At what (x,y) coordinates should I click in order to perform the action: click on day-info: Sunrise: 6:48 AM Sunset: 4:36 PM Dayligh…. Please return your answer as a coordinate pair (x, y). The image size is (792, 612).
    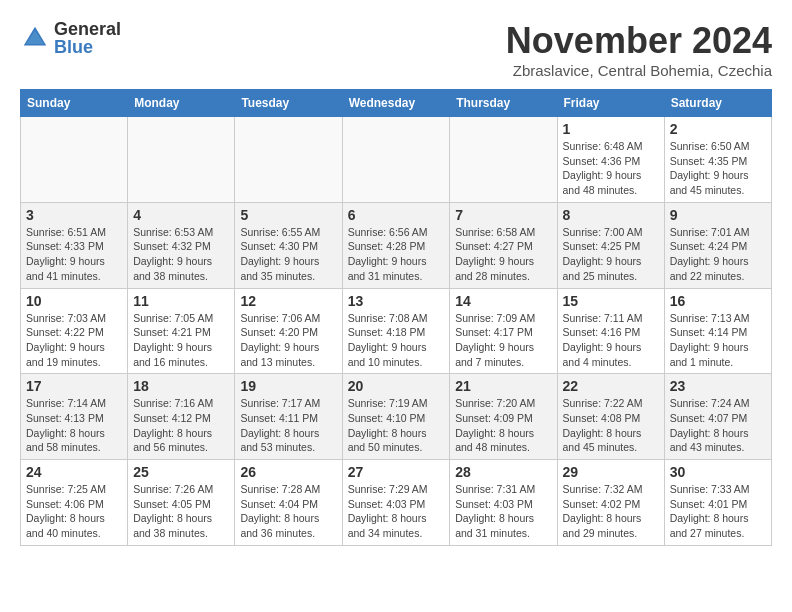
    Looking at the image, I should click on (611, 168).